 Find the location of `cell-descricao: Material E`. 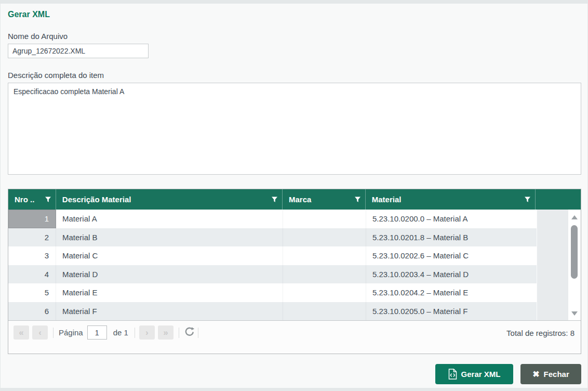

cell-descricao: Material E is located at coordinates (169, 293).